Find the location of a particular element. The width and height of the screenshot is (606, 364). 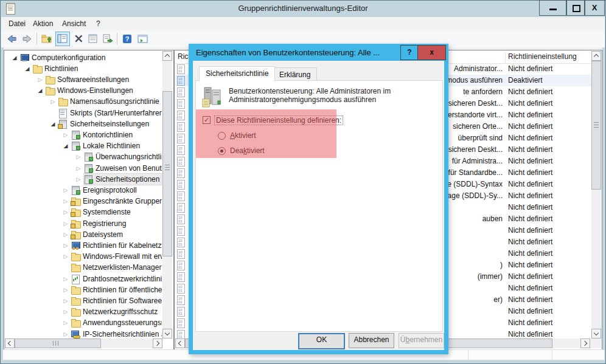

tree-item-content: Zuweisen von Benutze is located at coordinates (123, 168).